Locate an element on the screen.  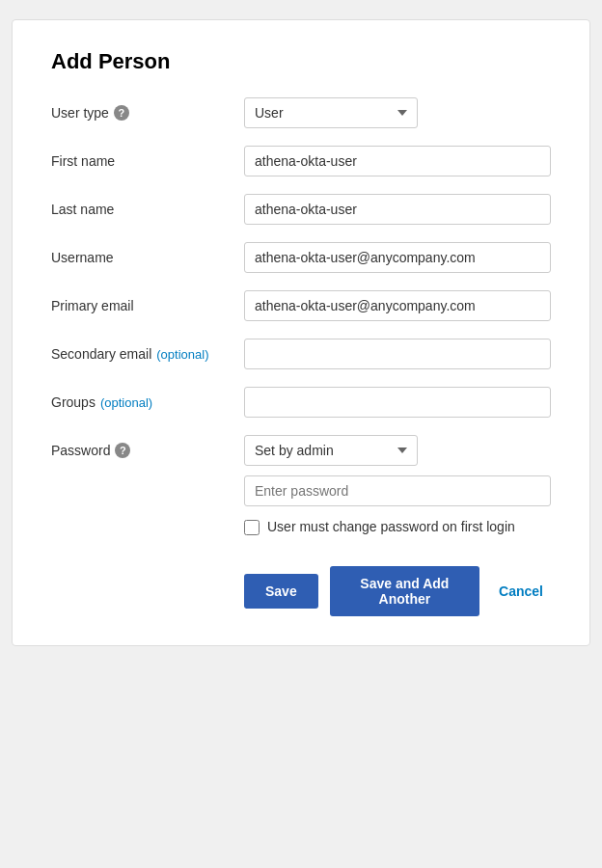
first-name-label: First name is located at coordinates (148, 157).